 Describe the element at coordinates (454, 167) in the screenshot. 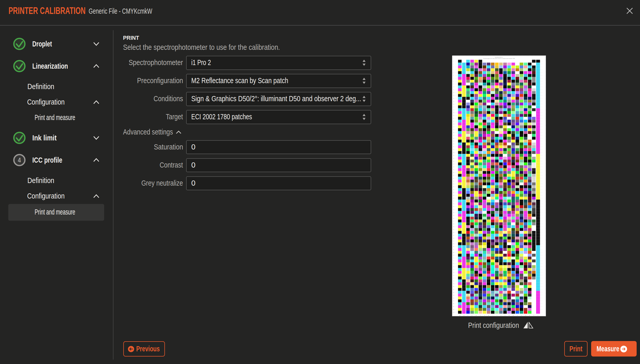

I see `svg-text: 38` at that location.